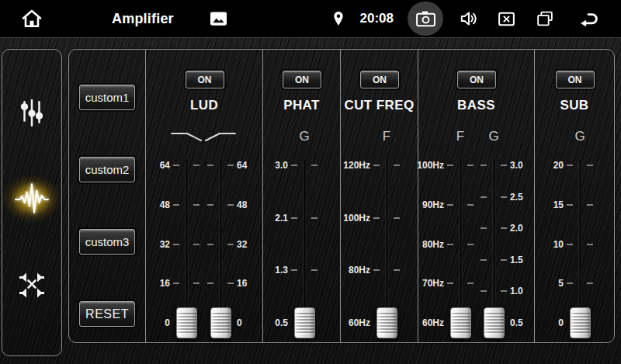  What do you see at coordinates (276, 323) in the screenshot?
I see `tick-label: 0.5` at bounding box center [276, 323].